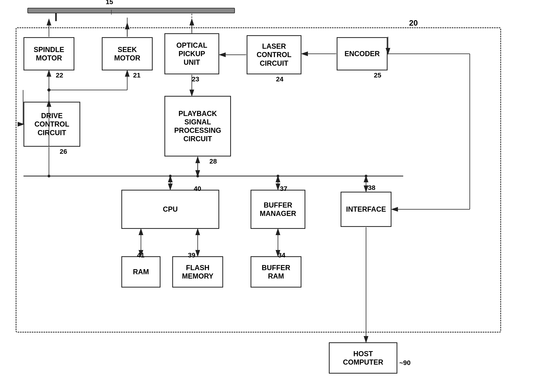 This screenshot has width=551, height=392. Describe the element at coordinates (192, 54) in the screenshot. I see `optical-pickup-block: OPTICALPICKUPUNIT` at that location.